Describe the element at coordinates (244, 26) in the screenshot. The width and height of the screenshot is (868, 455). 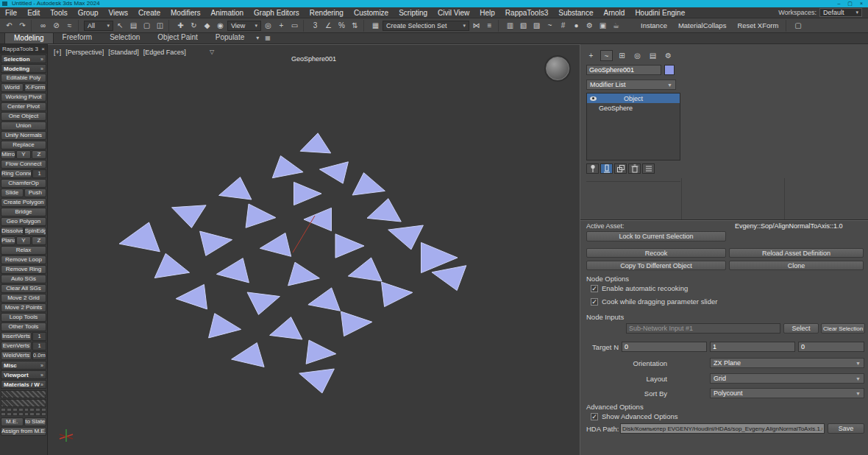
I see `reference-coordinate-dropdown: View▾` at that location.